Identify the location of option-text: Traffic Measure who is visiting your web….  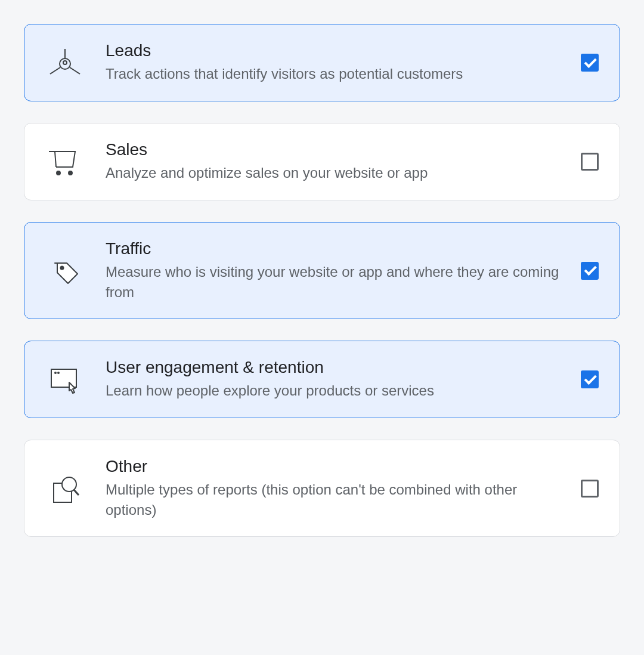
(342, 271).